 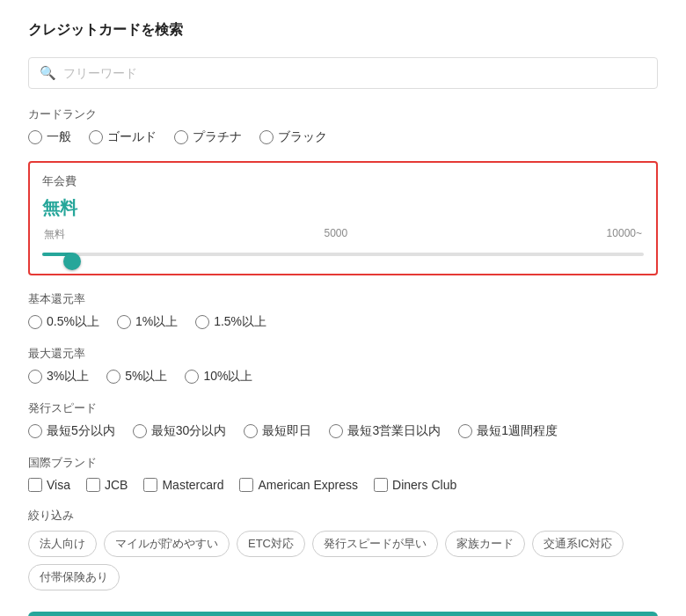 What do you see at coordinates (508, 431) in the screenshot?
I see `issue-speed-1week: 最短1週間程度` at bounding box center [508, 431].